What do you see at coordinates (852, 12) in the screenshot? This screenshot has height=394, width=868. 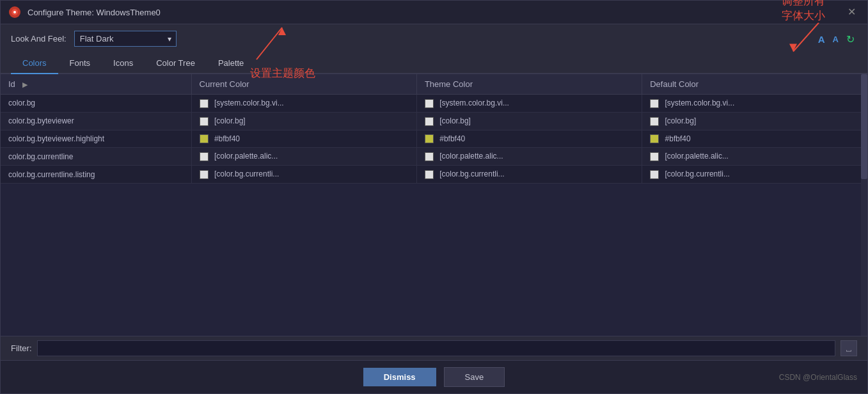 I see `close-button: ✕` at bounding box center [852, 12].